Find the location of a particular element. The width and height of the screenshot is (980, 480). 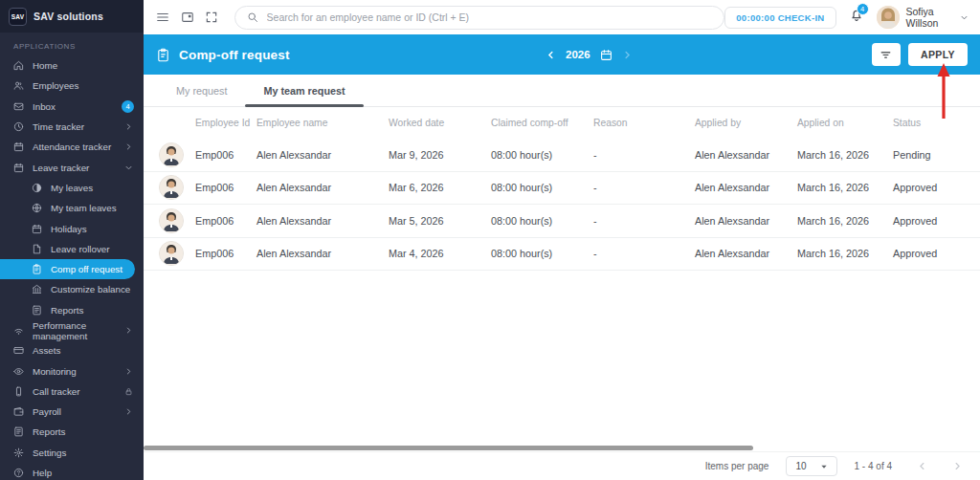

sidebar-item-label: Call tracker is located at coordinates (56, 392).